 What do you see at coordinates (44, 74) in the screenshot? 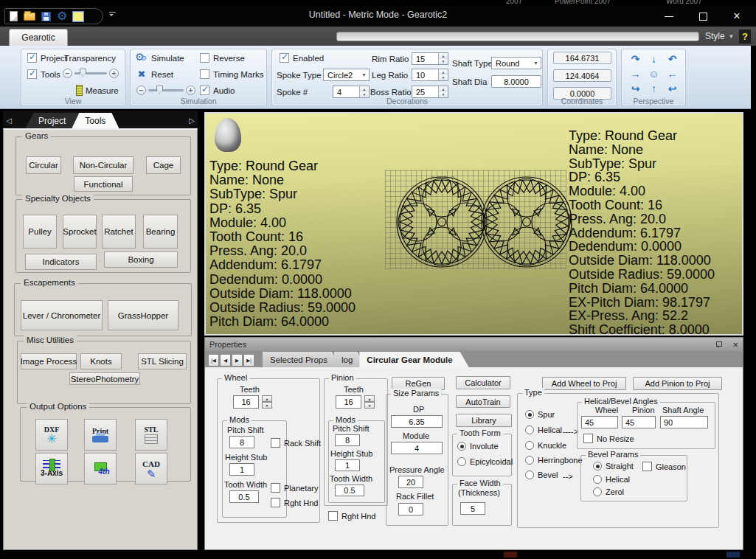
I see `tools-checkbox: Tools` at bounding box center [44, 74].